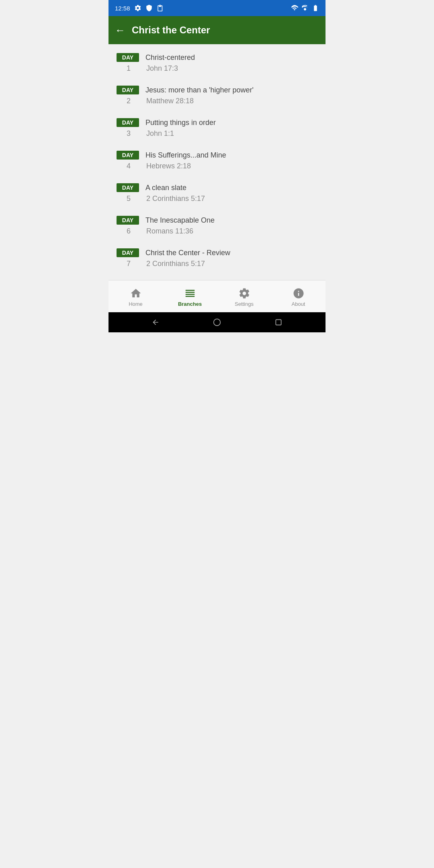 The image size is (434, 868). What do you see at coordinates (217, 188) in the screenshot?
I see `day-row: DAY A clean slate` at bounding box center [217, 188].